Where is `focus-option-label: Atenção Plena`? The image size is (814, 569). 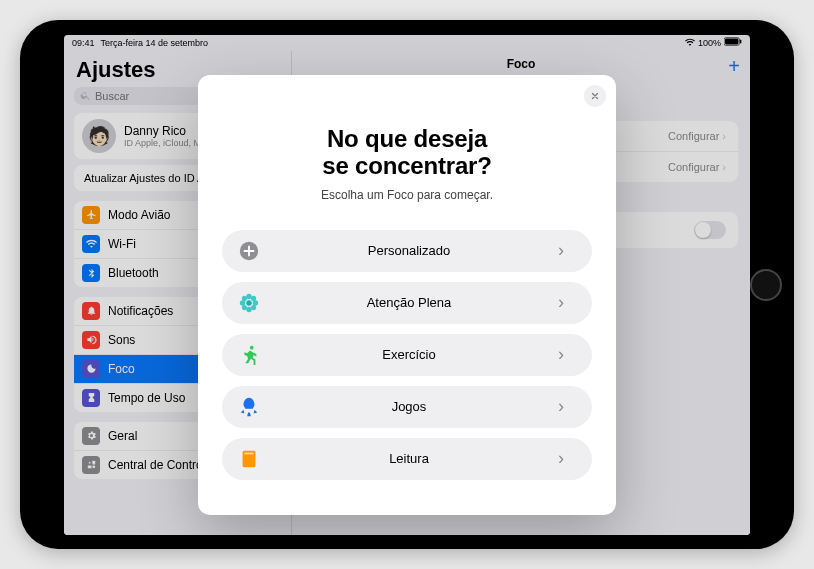 focus-option-label: Atenção Plena is located at coordinates (409, 302).